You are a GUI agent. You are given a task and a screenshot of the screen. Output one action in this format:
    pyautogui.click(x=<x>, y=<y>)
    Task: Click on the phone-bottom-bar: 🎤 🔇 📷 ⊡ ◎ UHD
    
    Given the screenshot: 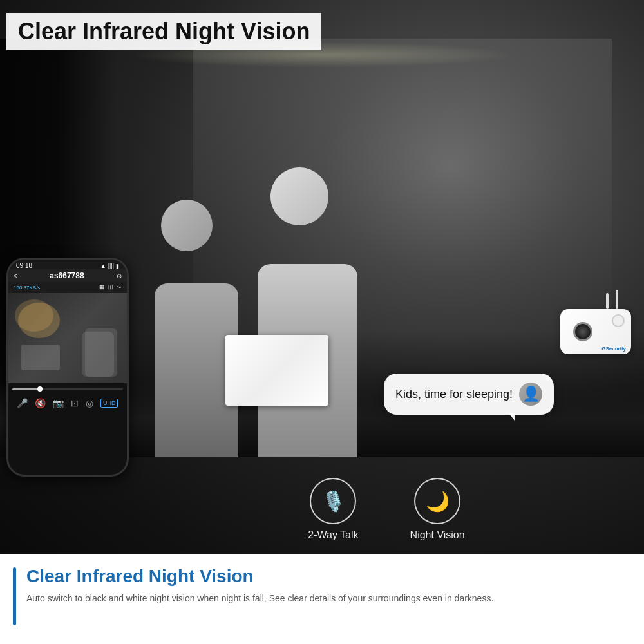 What is the action you would take?
    pyautogui.click(x=68, y=403)
    